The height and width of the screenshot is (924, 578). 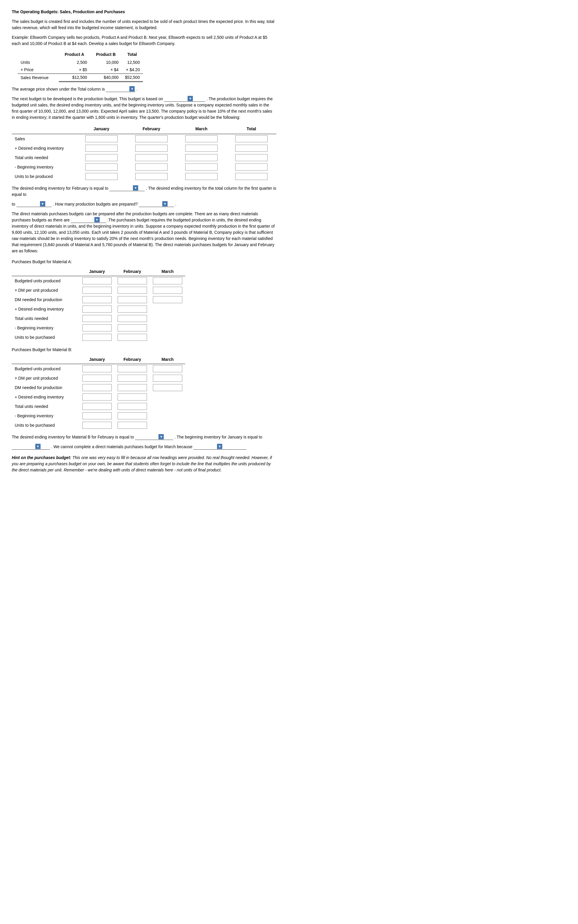 I want to click on col-header-product-b: Product B, so click(x=106, y=55).